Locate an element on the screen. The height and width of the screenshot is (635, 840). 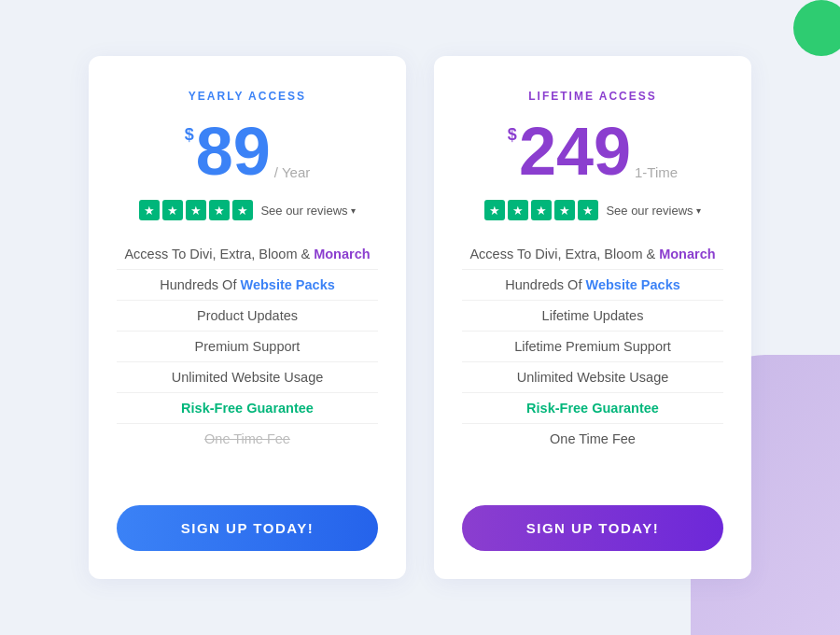
yearly-stars: ★ ★ ★ ★ ★ is located at coordinates (196, 210).